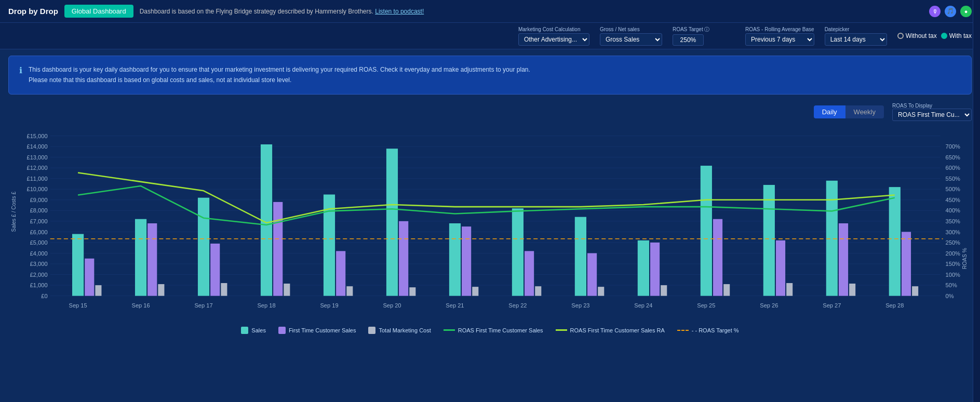 This screenshot has width=980, height=402. I want to click on datepicker-select: Last 14 days, so click(856, 39).